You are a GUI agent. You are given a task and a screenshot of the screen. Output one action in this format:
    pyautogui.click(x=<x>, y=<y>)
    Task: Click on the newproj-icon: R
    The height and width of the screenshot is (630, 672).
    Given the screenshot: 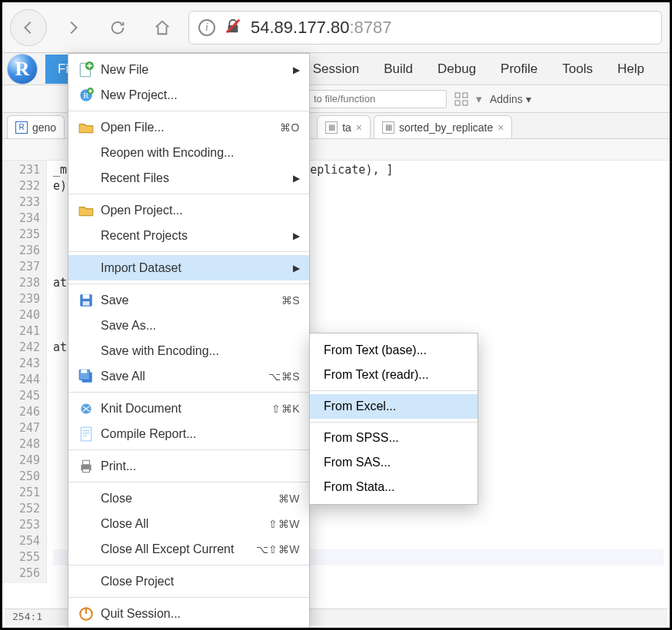 What is the action you would take?
    pyautogui.click(x=86, y=95)
    